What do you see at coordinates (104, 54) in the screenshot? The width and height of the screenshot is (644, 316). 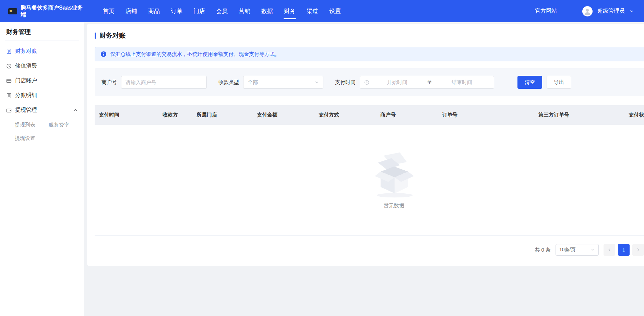 I see `info-icon` at bounding box center [104, 54].